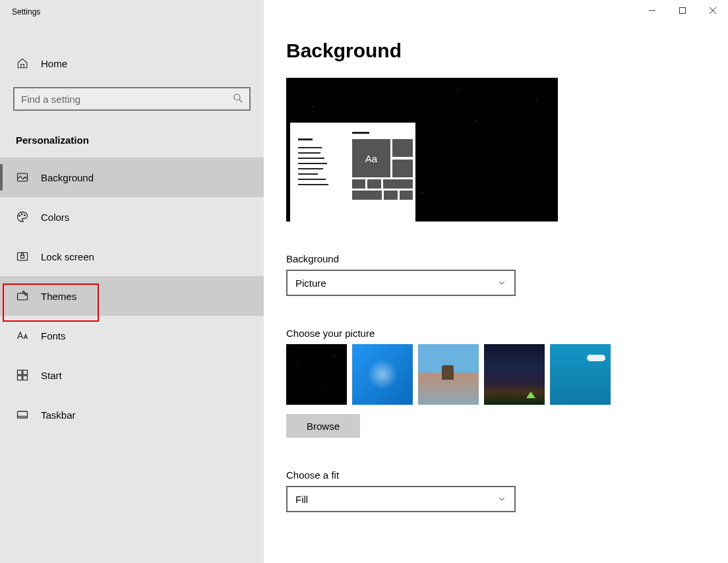  What do you see at coordinates (53, 336) in the screenshot?
I see `sidebar-item-label: Fonts` at bounding box center [53, 336].